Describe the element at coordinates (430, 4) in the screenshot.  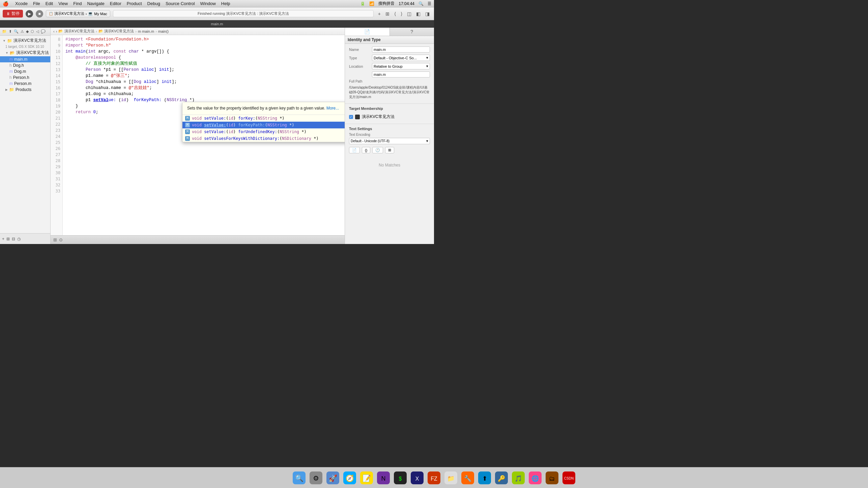
I see `control-center-icon: ☰` at that location.